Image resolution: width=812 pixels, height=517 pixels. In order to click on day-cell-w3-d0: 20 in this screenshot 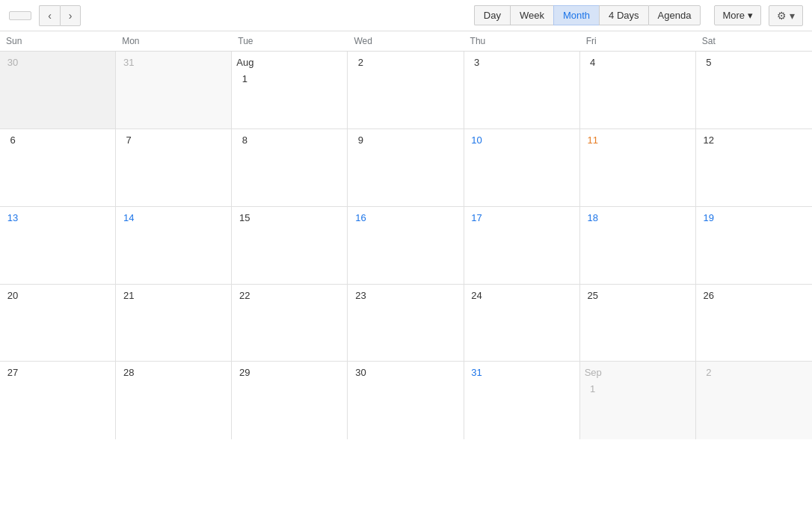, I will do `click(58, 323)`.